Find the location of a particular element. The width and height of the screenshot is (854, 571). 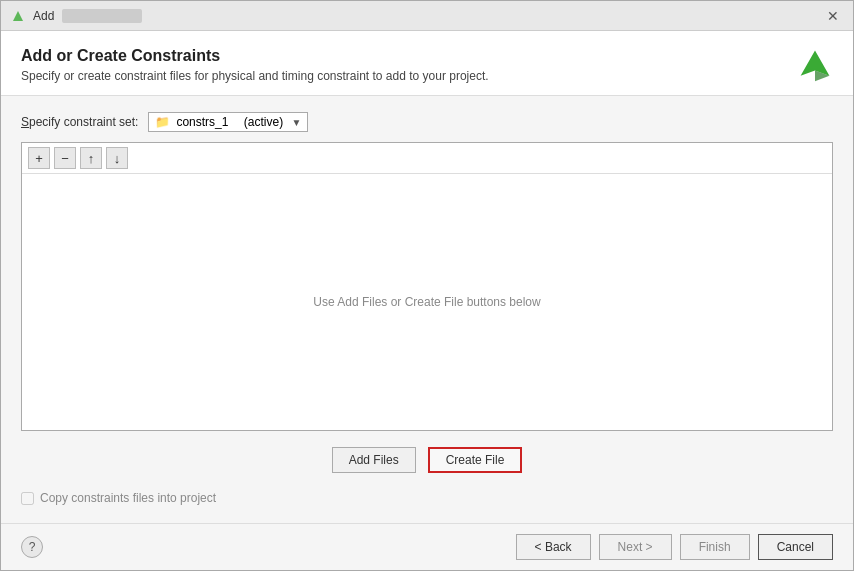

dropdown-arrow-icon: ▼ is located at coordinates (297, 122).